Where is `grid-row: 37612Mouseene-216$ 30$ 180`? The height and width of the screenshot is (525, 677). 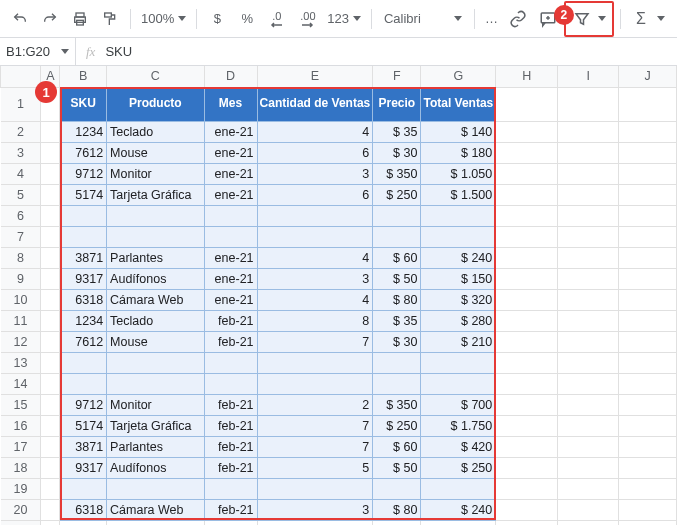
grid-row: 37612Mouseene-216$ 30$ 180 is located at coordinates (339, 152).